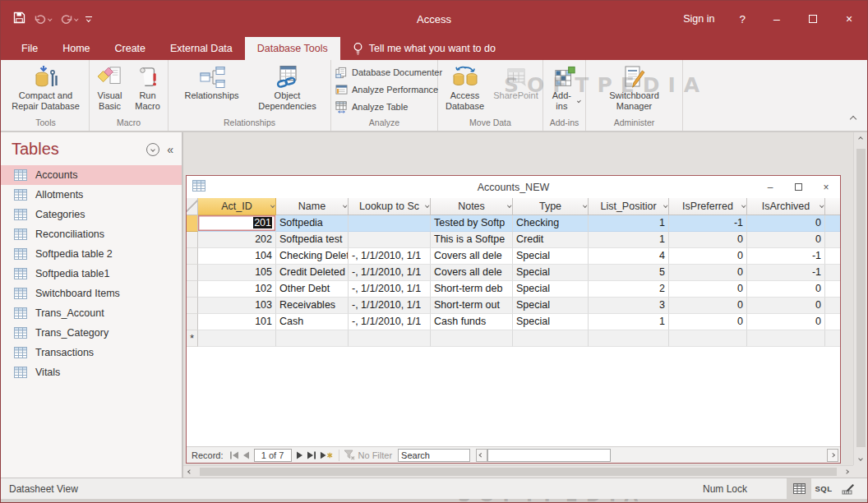  What do you see at coordinates (629, 256) in the screenshot?
I see `cell-list-position: 4` at bounding box center [629, 256].